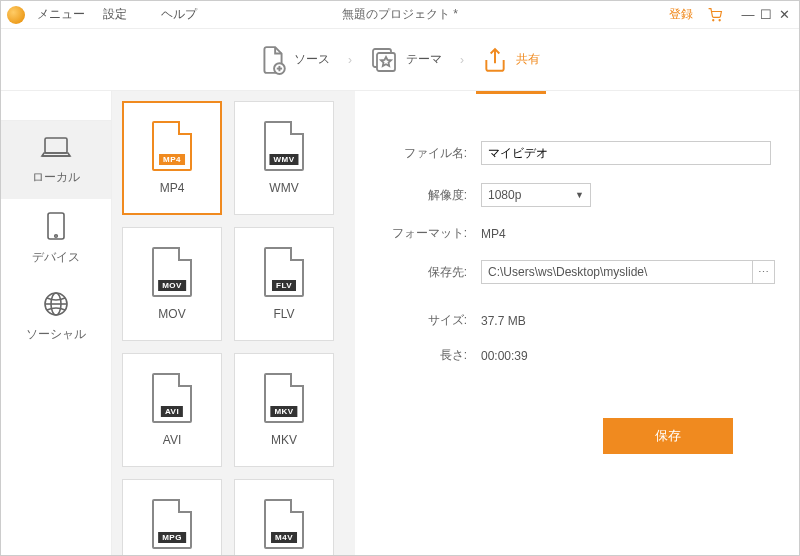 Image resolution: width=800 pixels, height=556 pixels. I want to click on resolution-select: 1080p ▼, so click(536, 195).